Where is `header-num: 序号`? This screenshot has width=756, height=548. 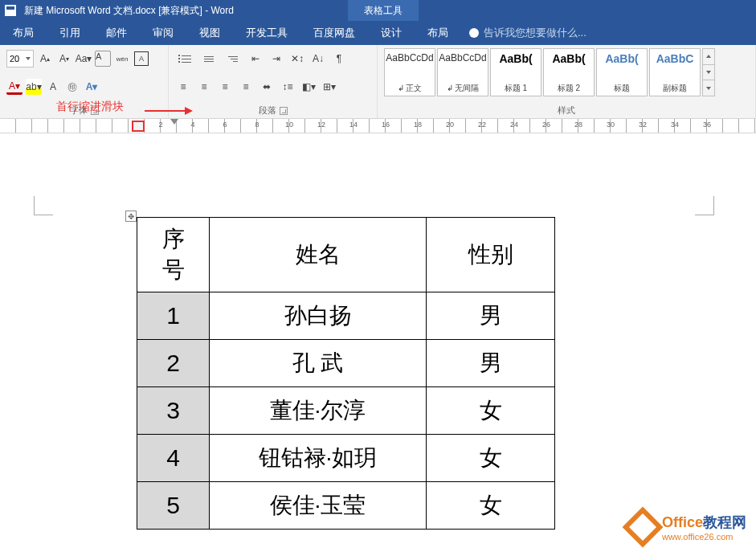 header-num: 序号 is located at coordinates (174, 256).